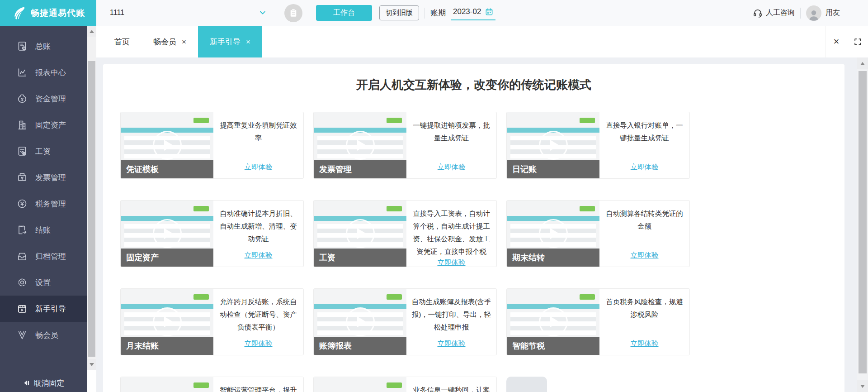 The image size is (868, 392). What do you see at coordinates (49, 383) in the screenshot?
I see `unpin-label: 取消固定` at bounding box center [49, 383].